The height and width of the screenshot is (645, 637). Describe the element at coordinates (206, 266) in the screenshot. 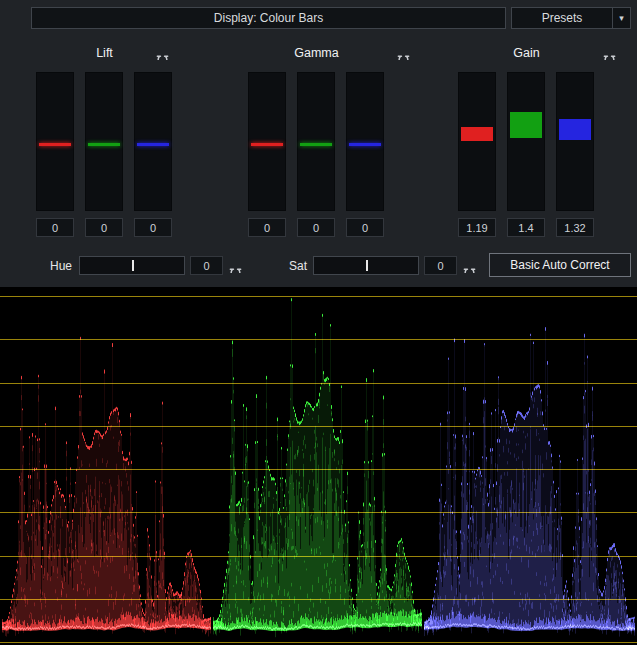

I see `hue-value: 0` at that location.